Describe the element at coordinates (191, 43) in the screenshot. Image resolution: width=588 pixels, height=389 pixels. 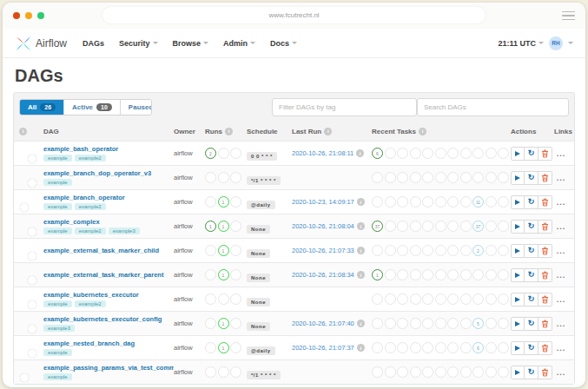
I see `nav-item-browse: Browse` at that location.